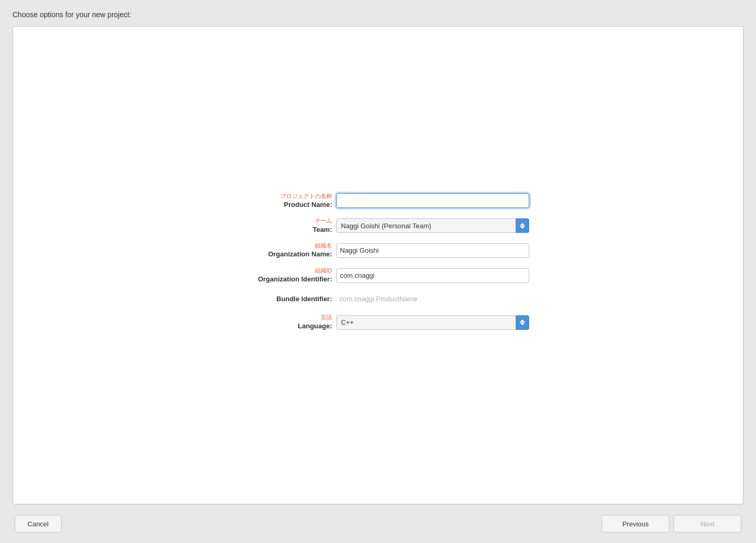 The image size is (756, 543). What do you see at coordinates (378, 276) in the screenshot?
I see `organization-identifier-row: 組織ID Organization Identifier:` at bounding box center [378, 276].